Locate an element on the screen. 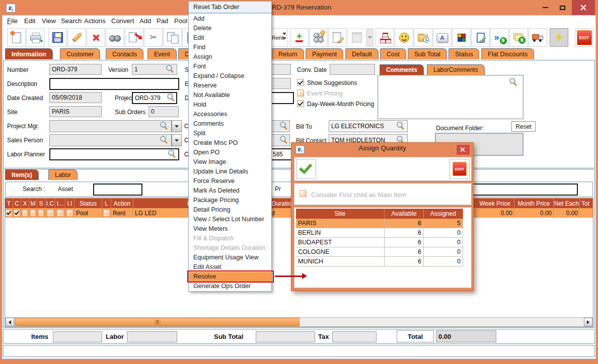 The height and width of the screenshot is (364, 598). copy-button is located at coordinates (172, 37).